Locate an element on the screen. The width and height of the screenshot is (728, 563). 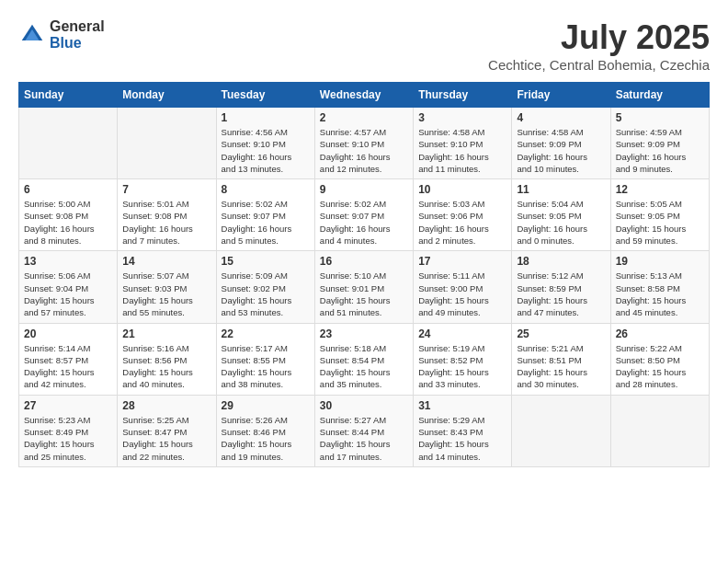
calendar-cell: 7Sunrise: 5:01 AM Sunset: 9:08 PM Daylig… is located at coordinates (167, 215).